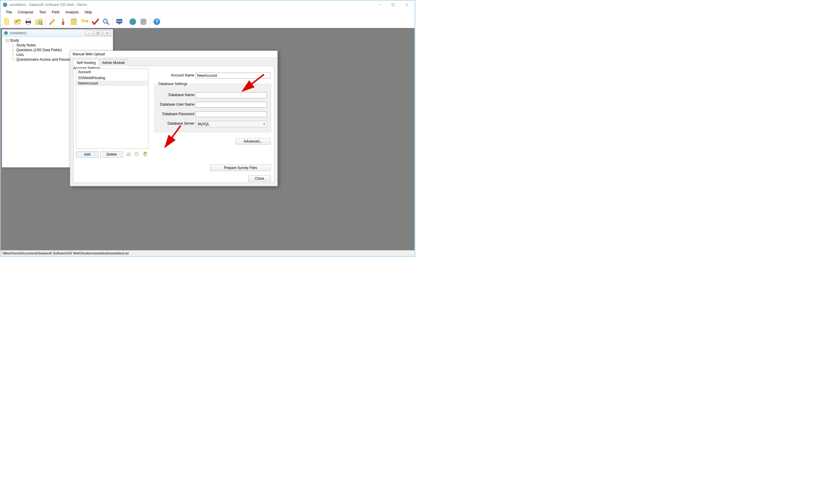  What do you see at coordinates (28, 22) in the screenshot?
I see `print-icon` at bounding box center [28, 22].